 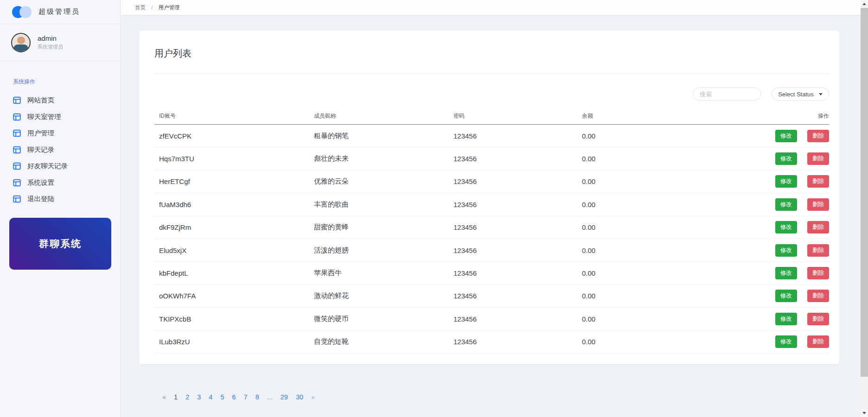 What do you see at coordinates (176, 397) in the screenshot?
I see `pagination-page-1: 1` at bounding box center [176, 397].